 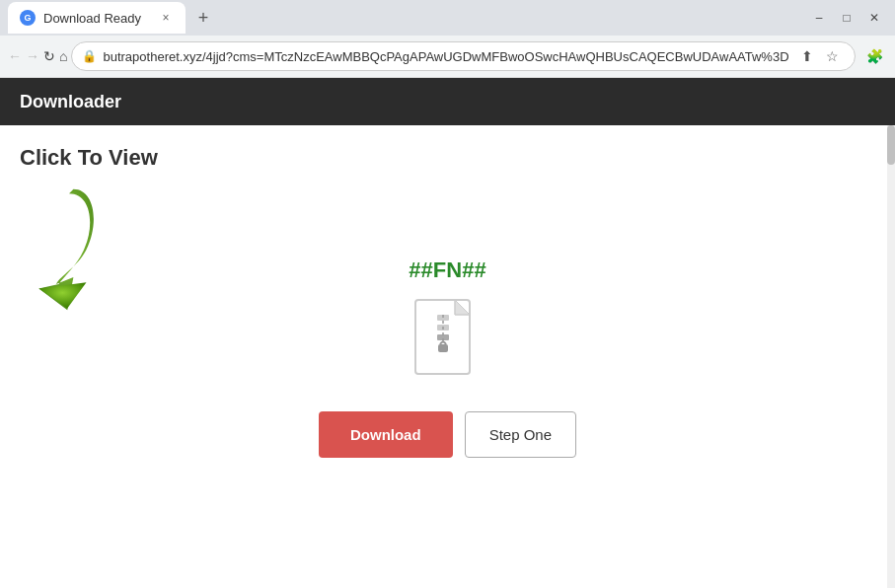 I want to click on close-button: ✕, so click(x=874, y=18).